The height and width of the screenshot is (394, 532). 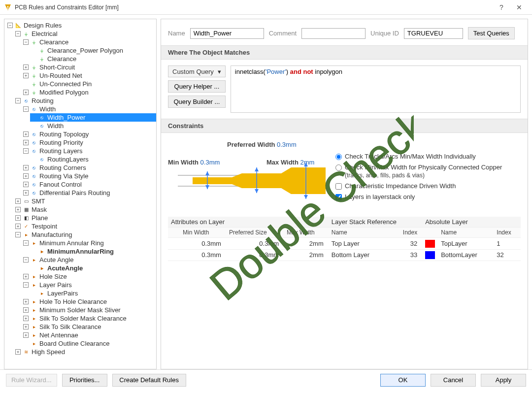 What do you see at coordinates (197, 71) in the screenshot?
I see `match-type-dropdown: Custom Query▾` at bounding box center [197, 71].